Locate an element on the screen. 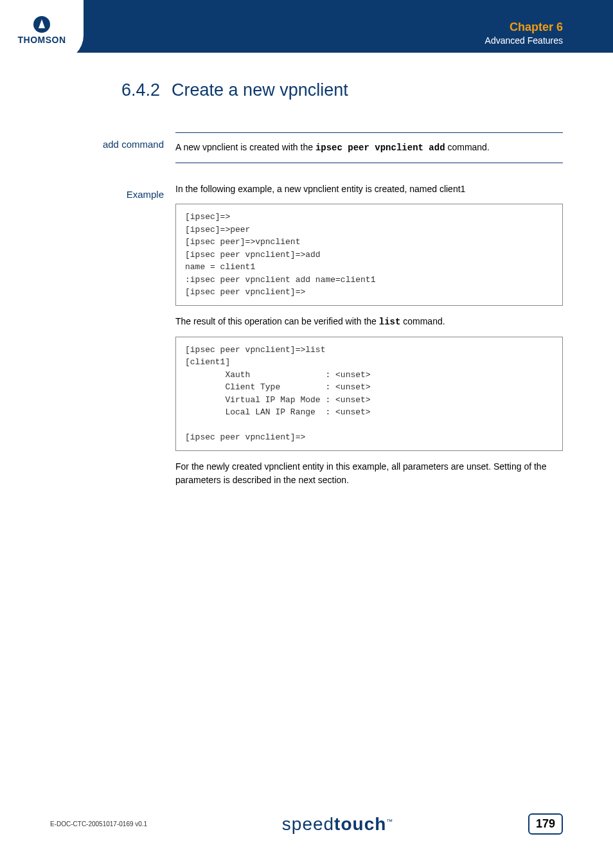  code-box-2: [ipsec peer vpnclient]=>list [client1] X… is located at coordinates (369, 394).